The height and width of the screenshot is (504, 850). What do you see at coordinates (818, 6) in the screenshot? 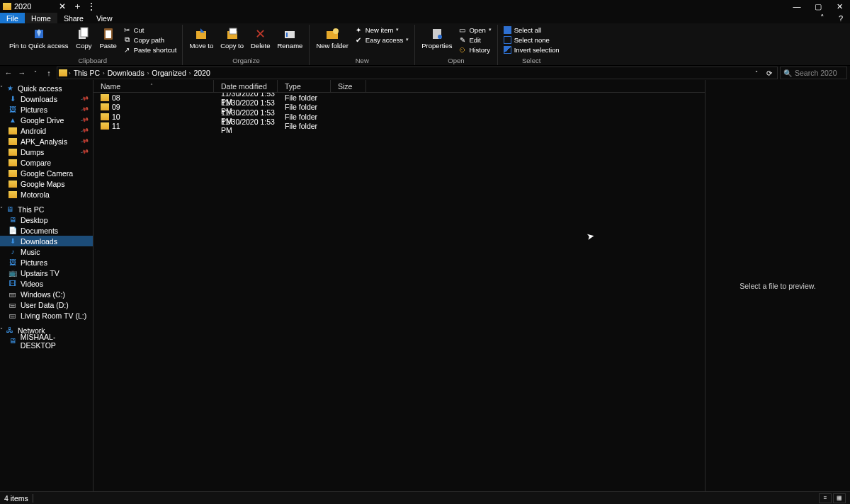
I see `maximize-button: ▢` at bounding box center [818, 6].